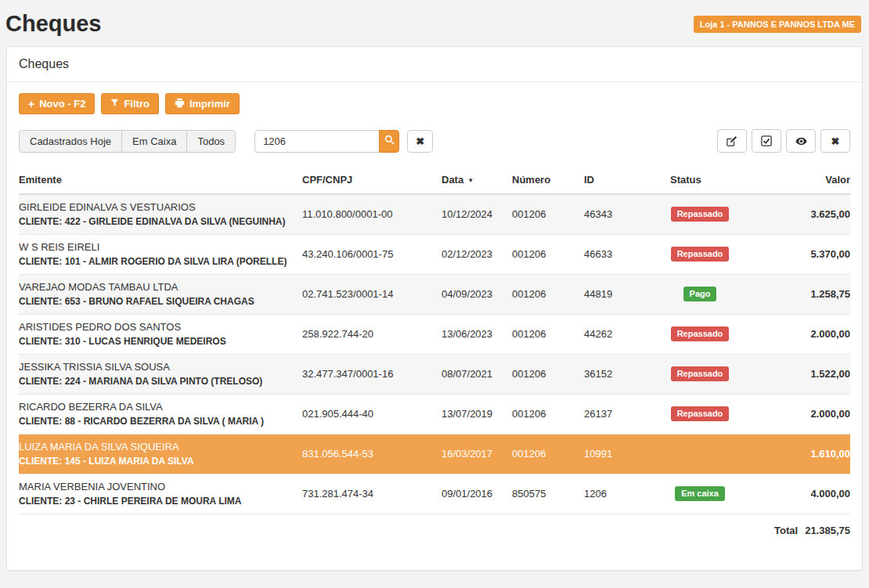 This screenshot has height=588, width=869. Describe the element at coordinates (160, 454) in the screenshot. I see `emitente-cell: LUIZA MARIA DA SILVA SIQUEIRA CLIENTE: 1…` at that location.